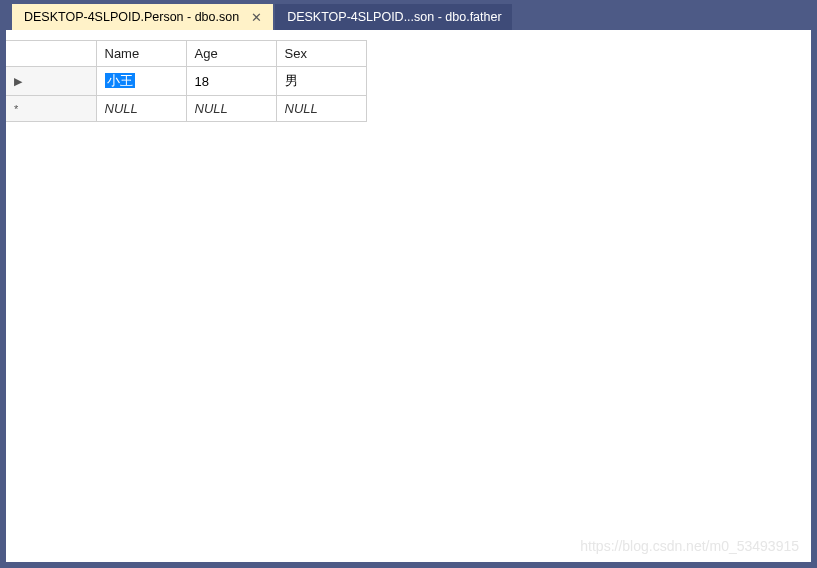 This screenshot has width=817, height=568. What do you see at coordinates (186, 81) in the screenshot?
I see `data-grid: Name Age Sex ▶ 小王 18 男 * NULL NULL NULL` at bounding box center [186, 81].